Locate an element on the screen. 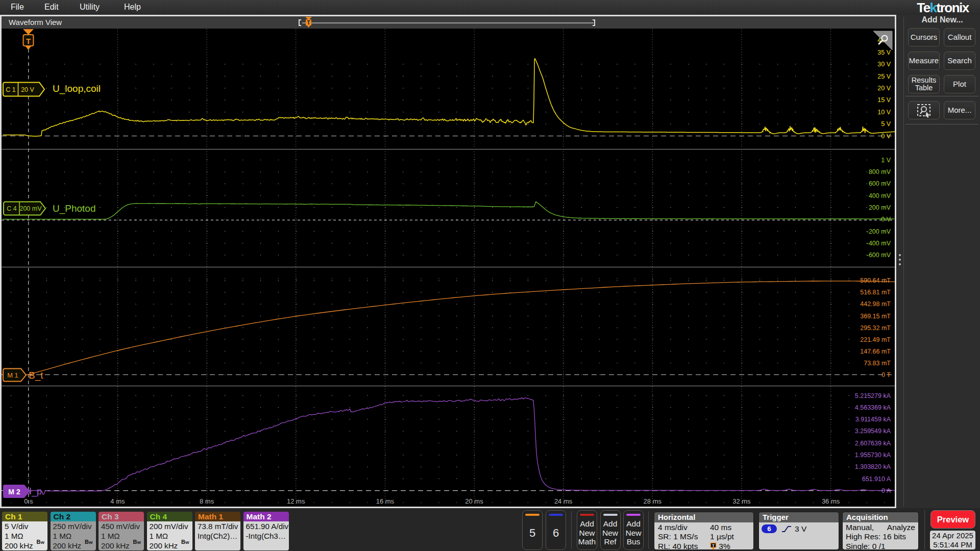 This screenshot has height=551, width=980. svg-text: 4.563369 kA is located at coordinates (873, 408).